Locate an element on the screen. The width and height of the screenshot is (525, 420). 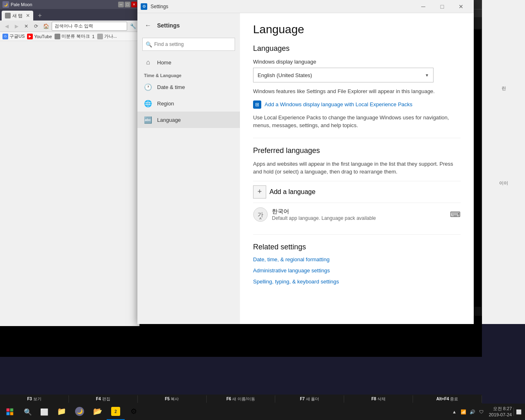
browser-maximize-btn: □ is located at coordinates (128, 5).